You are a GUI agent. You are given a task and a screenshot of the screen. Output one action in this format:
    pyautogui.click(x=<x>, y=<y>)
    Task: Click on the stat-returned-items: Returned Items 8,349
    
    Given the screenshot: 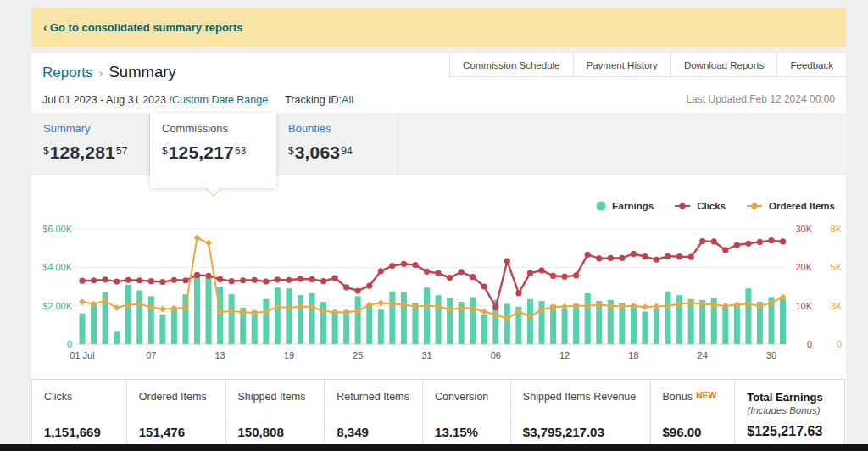 What is the action you would take?
    pyautogui.click(x=373, y=414)
    